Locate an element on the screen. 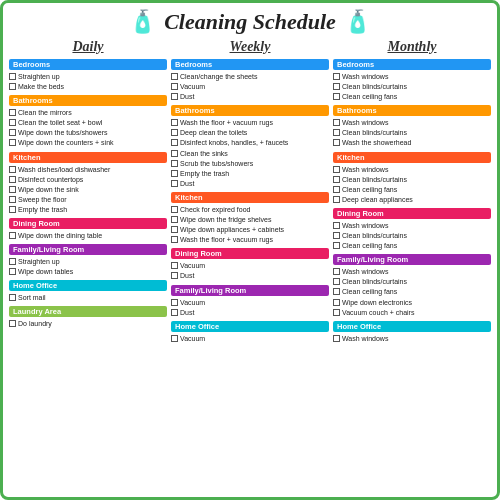 The image size is (500, 500). task-text: Do laundry is located at coordinates (35, 324).